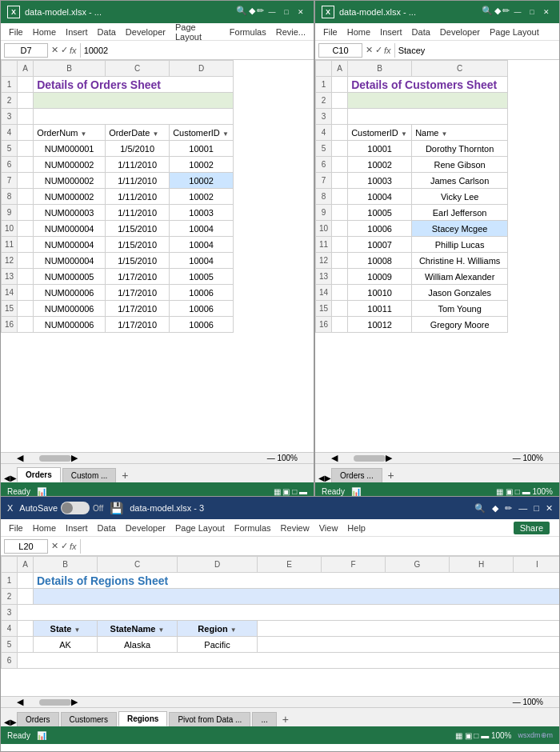 Image resolution: width=560 pixels, height=752 pixels. Describe the element at coordinates (322, 478) in the screenshot. I see `tab-nav-left-cust: ◀` at that location.